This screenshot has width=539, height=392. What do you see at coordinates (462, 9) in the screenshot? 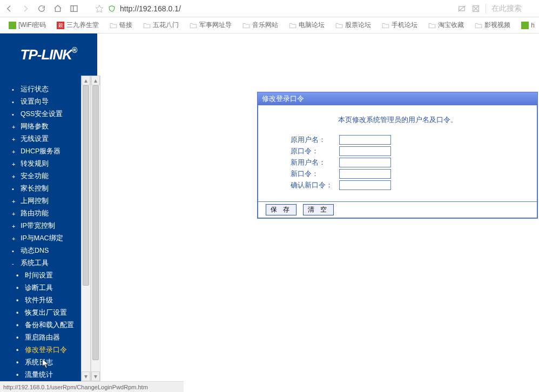
I see `screenshot-icon` at bounding box center [462, 9].